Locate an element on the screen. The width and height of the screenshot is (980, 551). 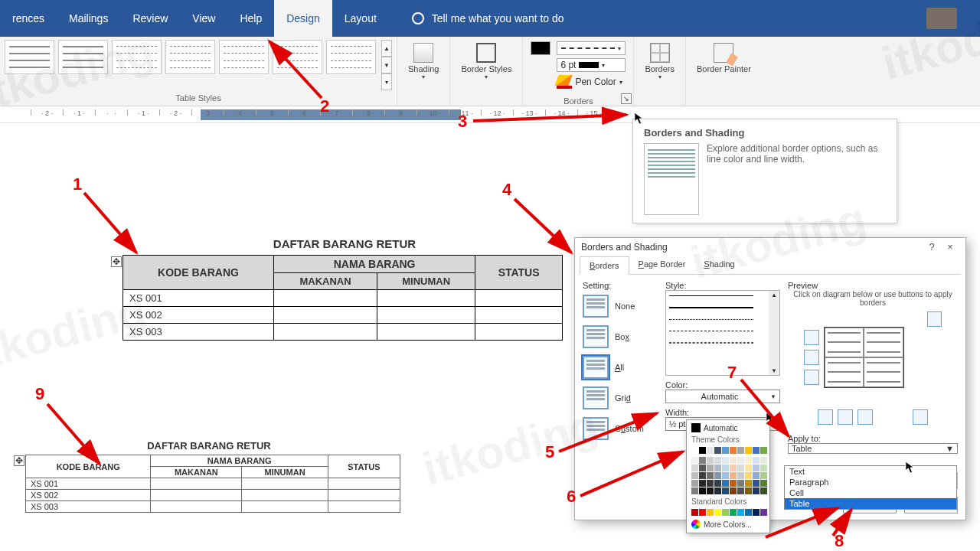
style-listbox: ▲▼ is located at coordinates (723, 333).